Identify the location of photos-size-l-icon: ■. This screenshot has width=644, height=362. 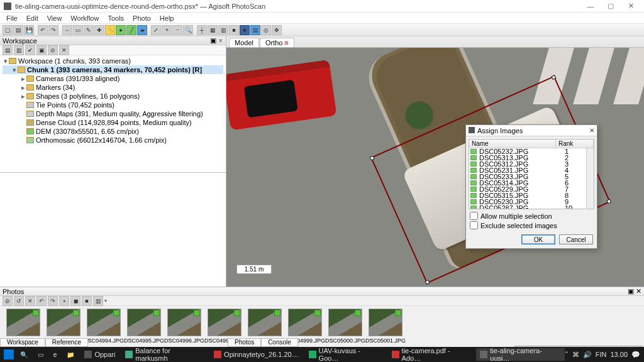
(87, 301).